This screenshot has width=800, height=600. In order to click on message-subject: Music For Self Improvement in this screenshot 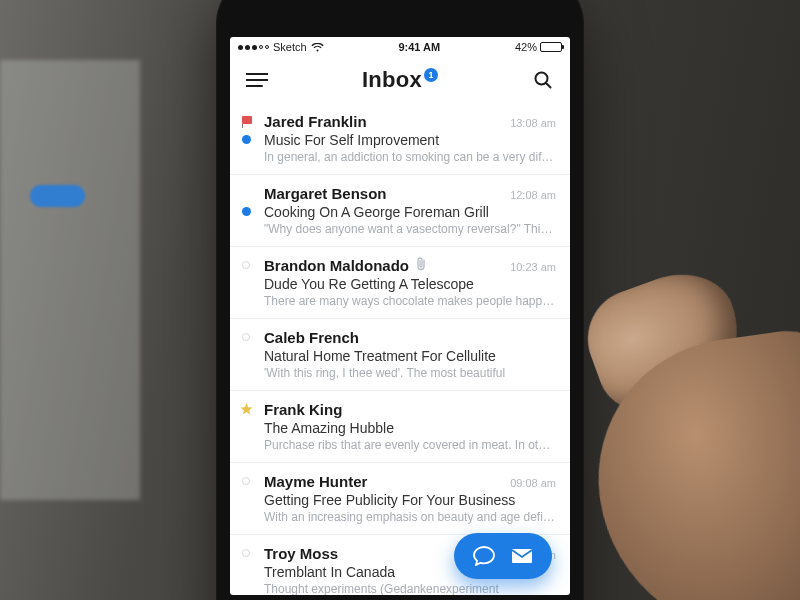, I will do `click(410, 140)`.